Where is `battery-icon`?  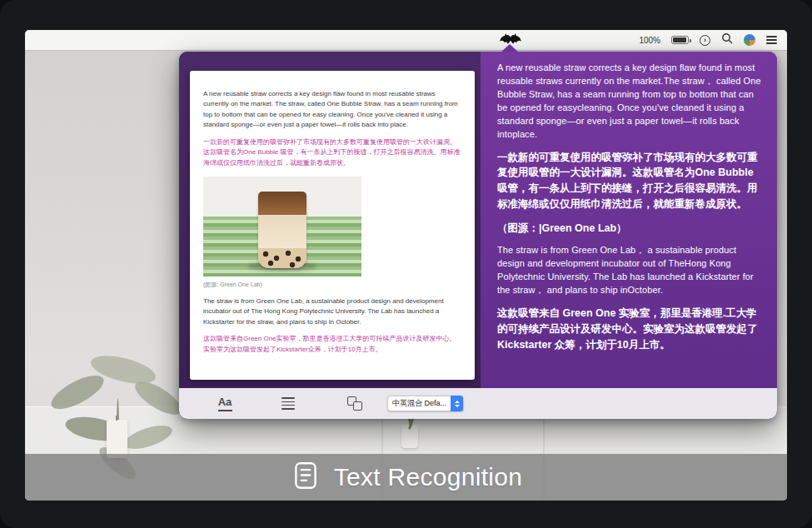
battery-icon is located at coordinates (680, 40).